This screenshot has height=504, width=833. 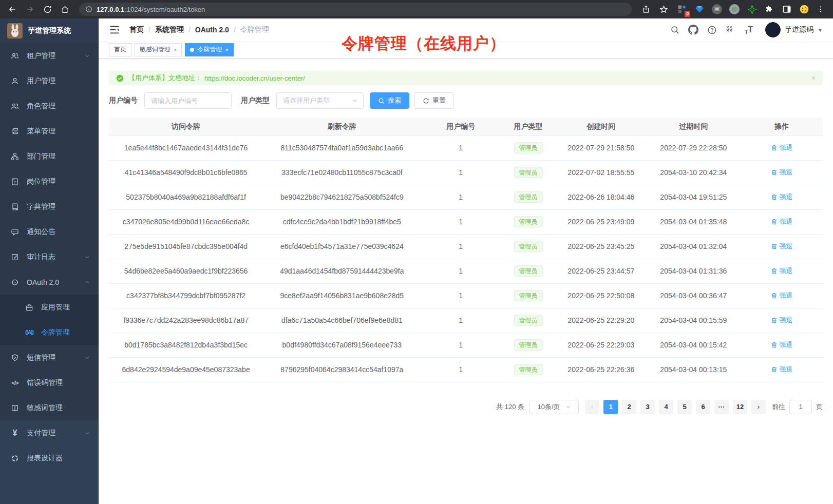 I want to click on sidebar-item-0: 租户管理, so click(x=49, y=55).